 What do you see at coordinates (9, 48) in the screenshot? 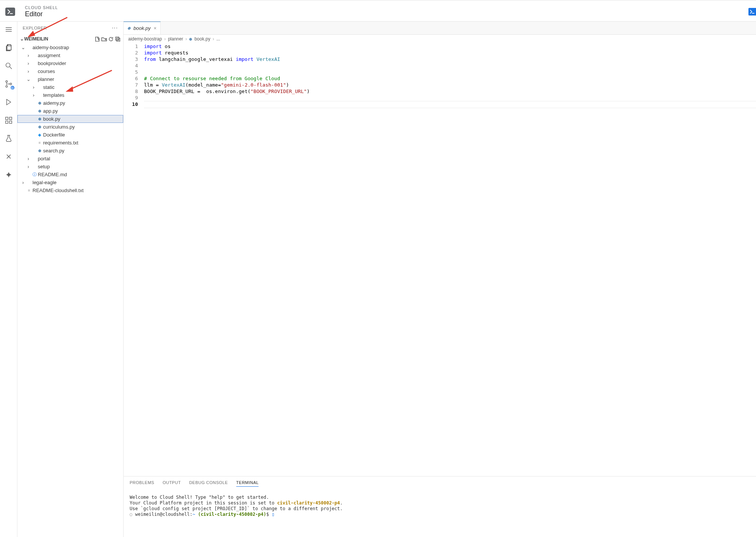
I see `activity-explorer-icon` at bounding box center [9, 48].